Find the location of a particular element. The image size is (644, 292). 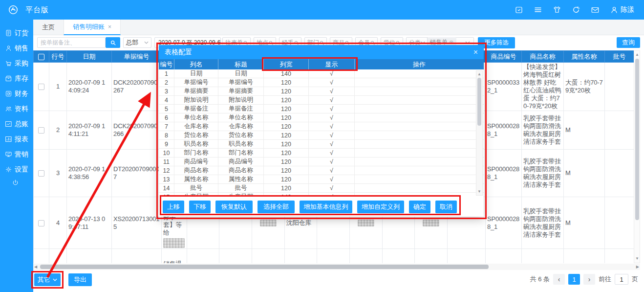

sidebar-item-label: 采购 is located at coordinates (21, 64).